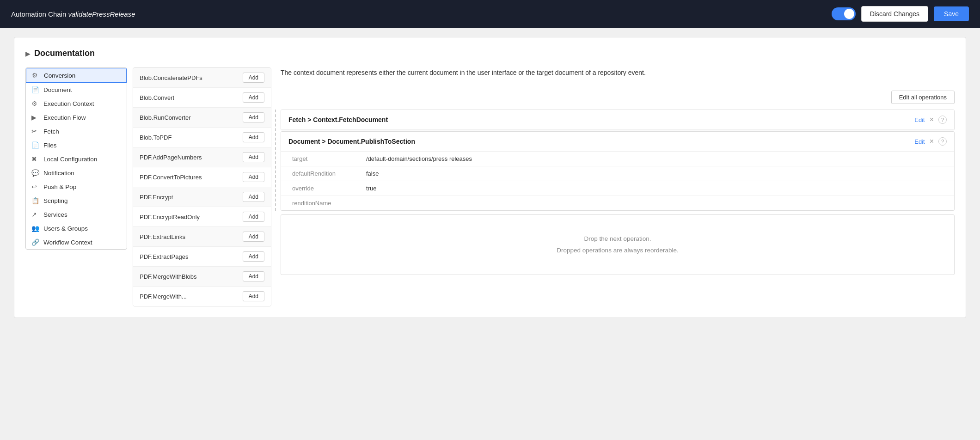  What do you see at coordinates (51, 131) in the screenshot?
I see `sidebar-label-fetch: Fetch` at bounding box center [51, 131].